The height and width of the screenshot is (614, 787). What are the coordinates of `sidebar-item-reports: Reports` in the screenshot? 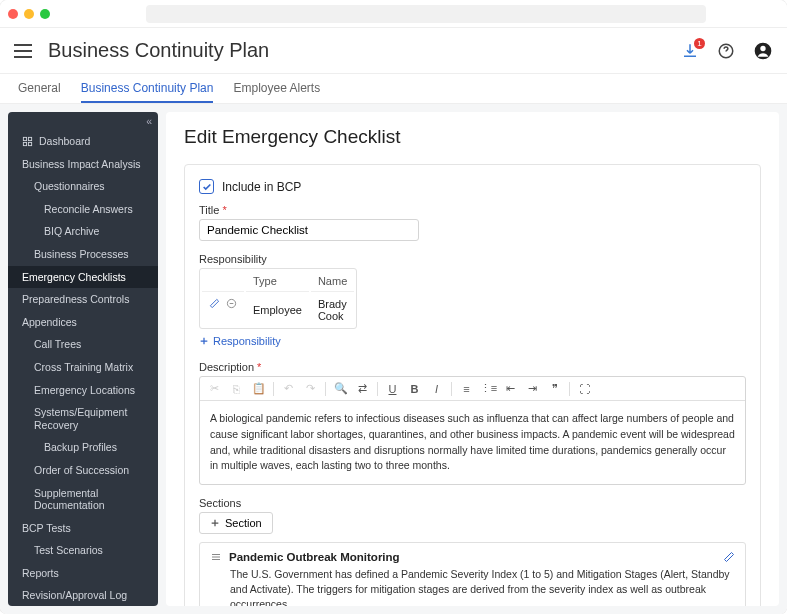 It's located at (83, 574).